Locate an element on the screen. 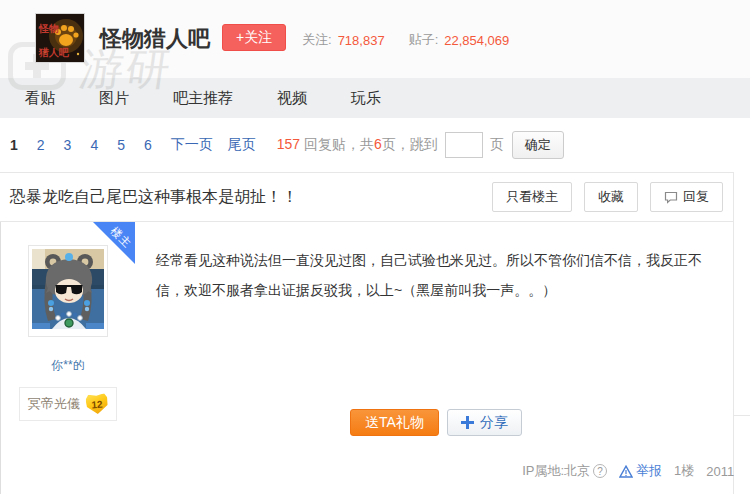  right-gutter is located at coordinates (742, 333).